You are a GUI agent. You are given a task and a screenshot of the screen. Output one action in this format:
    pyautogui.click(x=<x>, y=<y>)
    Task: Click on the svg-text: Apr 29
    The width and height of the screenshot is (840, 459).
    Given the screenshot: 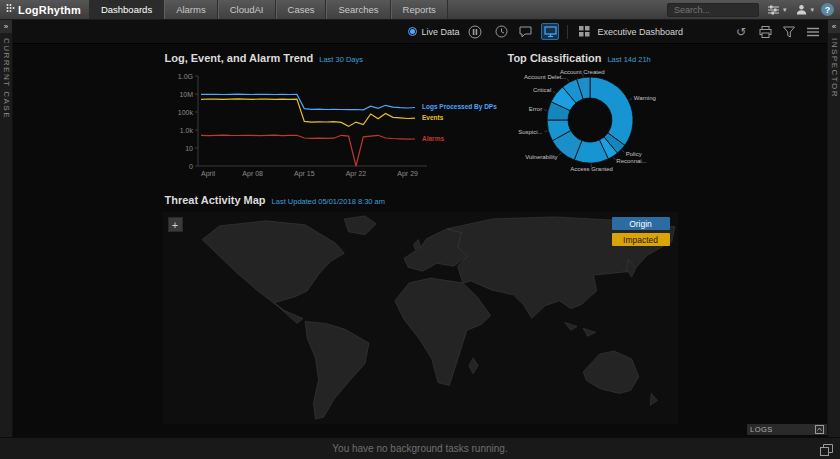 What is the action you would take?
    pyautogui.click(x=408, y=174)
    